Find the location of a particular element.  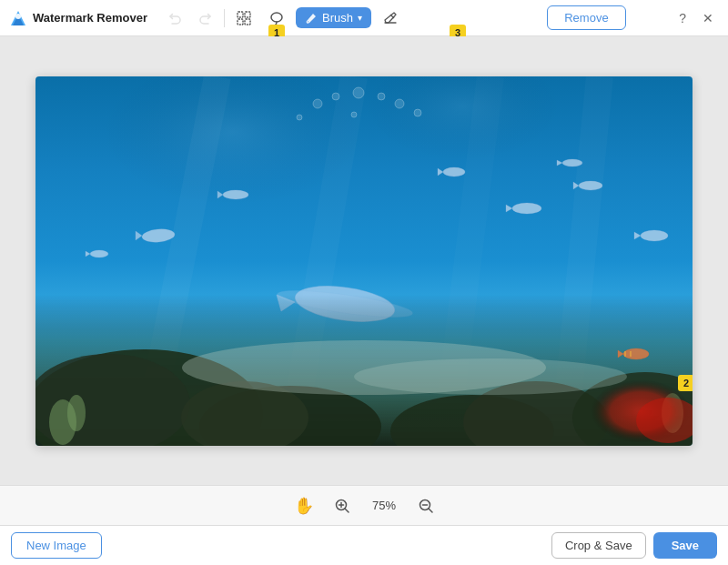

lasso-icon is located at coordinates (277, 18).